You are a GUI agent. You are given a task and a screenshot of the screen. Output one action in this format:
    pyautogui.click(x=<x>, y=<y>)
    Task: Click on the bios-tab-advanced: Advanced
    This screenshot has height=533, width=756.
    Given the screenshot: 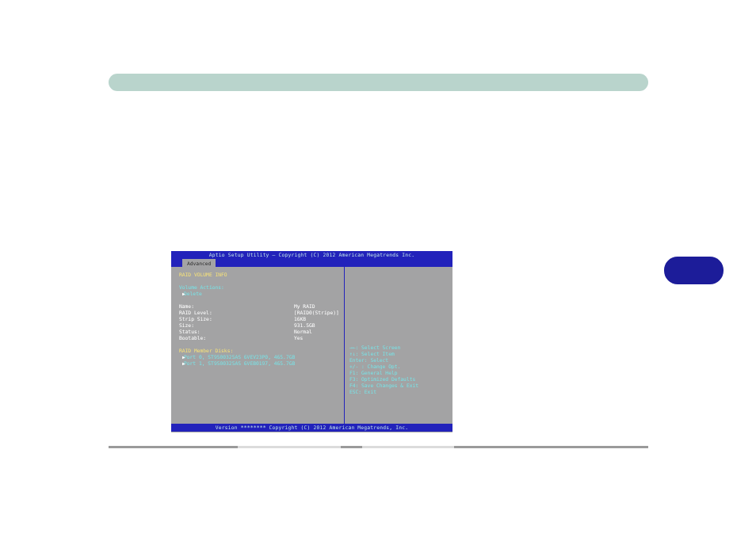 What is the action you would take?
    pyautogui.click(x=199, y=263)
    